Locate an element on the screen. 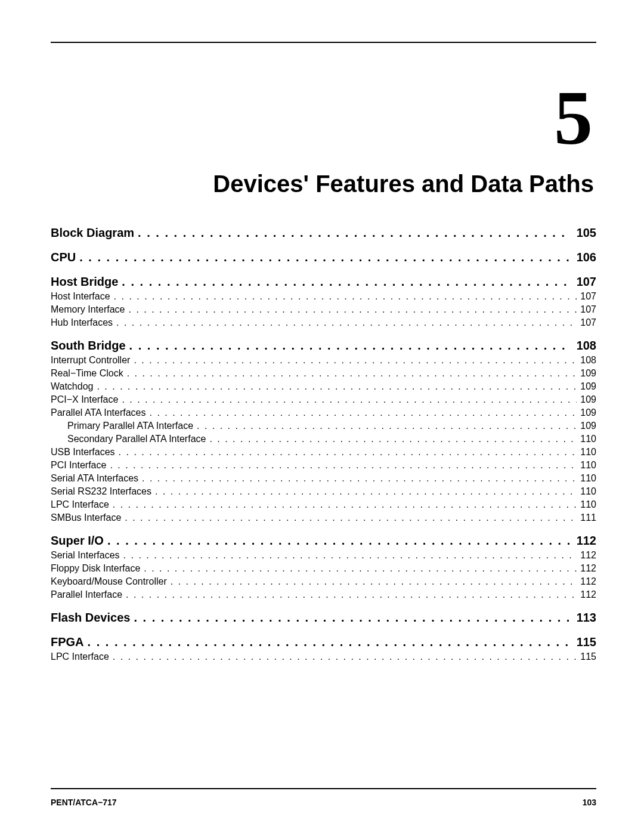  top-rule is located at coordinates (323, 42).